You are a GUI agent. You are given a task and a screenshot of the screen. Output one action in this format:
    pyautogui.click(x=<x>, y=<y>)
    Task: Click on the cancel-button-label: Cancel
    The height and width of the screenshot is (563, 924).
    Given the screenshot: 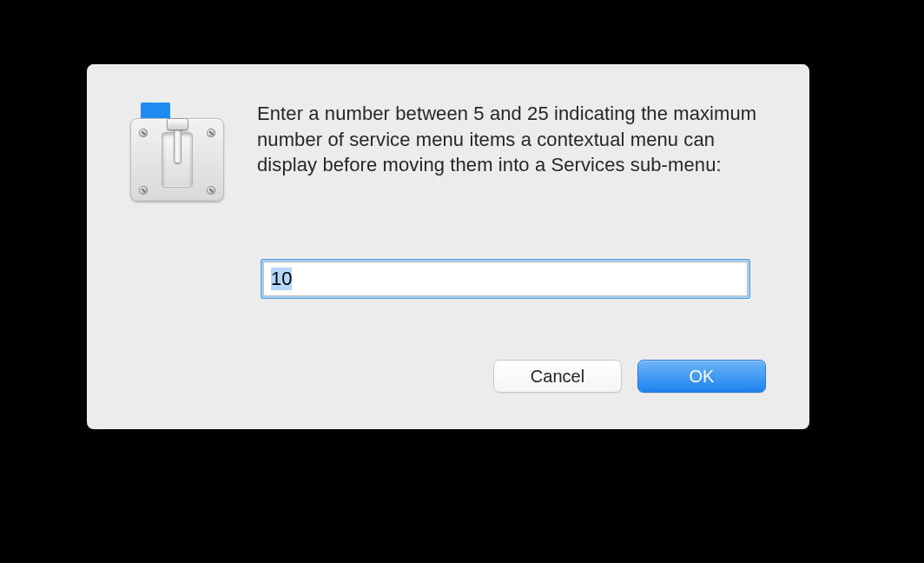 What is the action you would take?
    pyautogui.click(x=558, y=377)
    